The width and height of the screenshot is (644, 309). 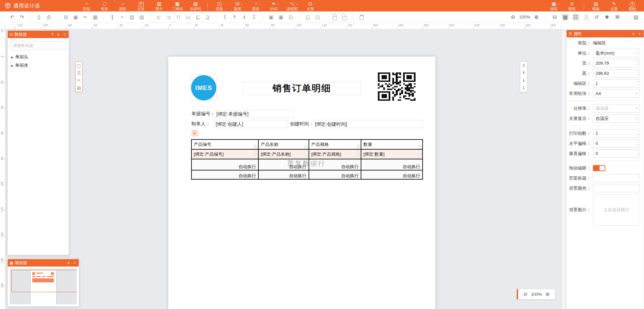 I want to click on grid-view-icon: ▦, so click(x=565, y=17).